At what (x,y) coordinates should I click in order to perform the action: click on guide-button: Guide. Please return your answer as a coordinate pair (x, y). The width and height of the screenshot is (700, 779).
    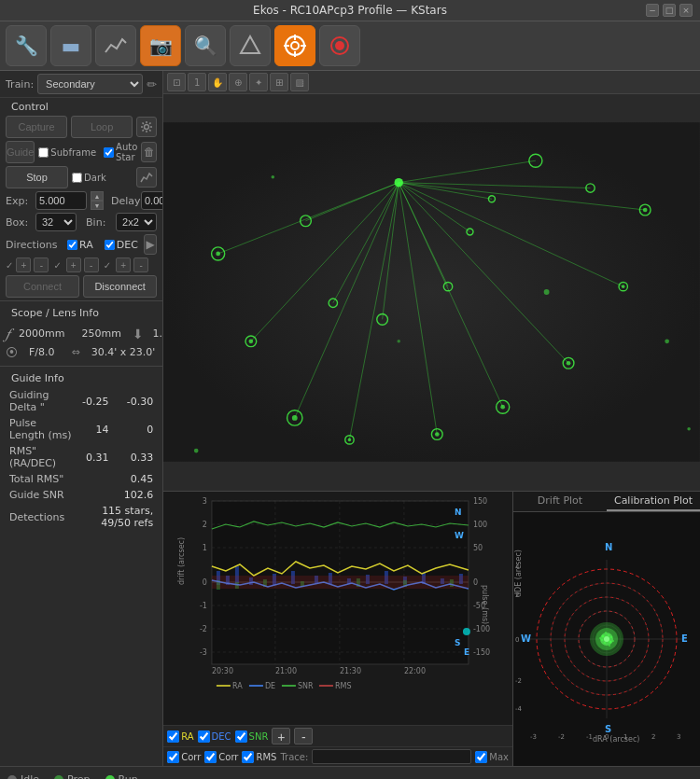
    Looking at the image, I should click on (21, 152).